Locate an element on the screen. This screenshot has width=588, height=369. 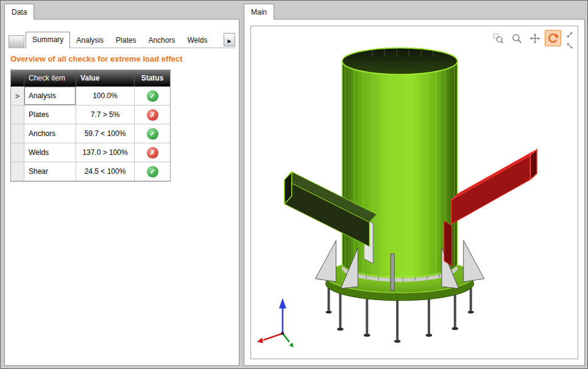
tab-data: Data is located at coordinates (19, 12).